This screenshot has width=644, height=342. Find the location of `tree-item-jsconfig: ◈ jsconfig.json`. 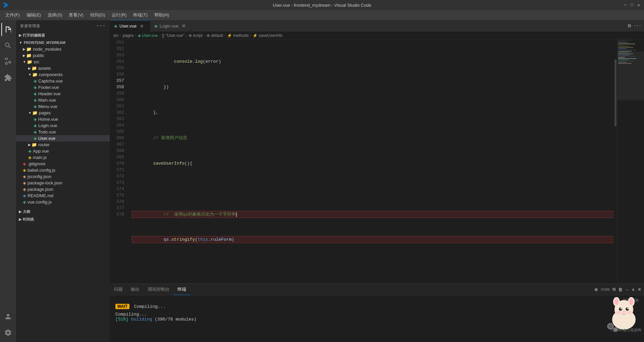

tree-item-jsconfig: ◈ jsconfig.json is located at coordinates (63, 176).